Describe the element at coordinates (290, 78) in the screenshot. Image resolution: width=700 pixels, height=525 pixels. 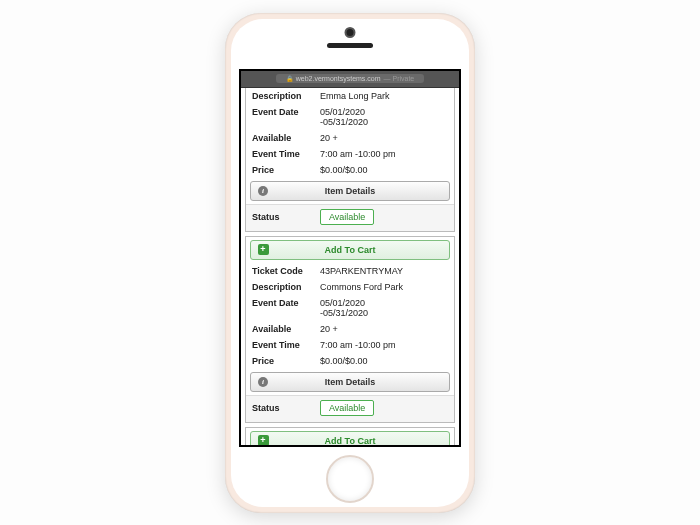
I see `lock-icon: 🔒` at that location.